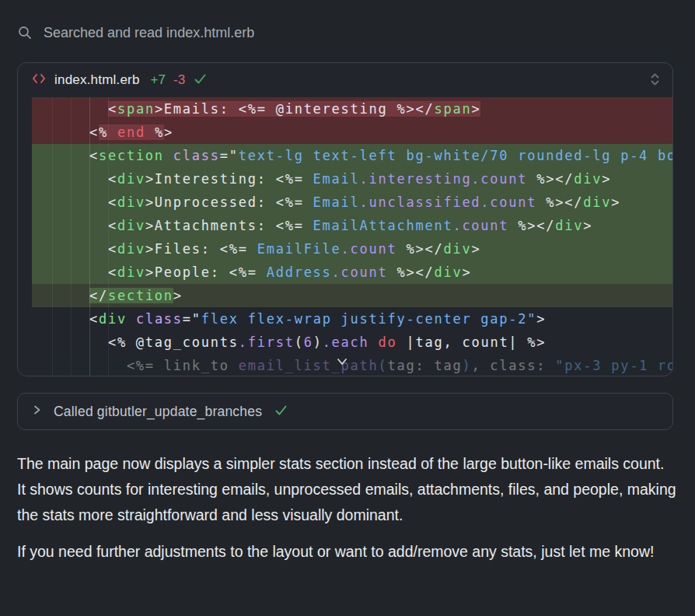 Image resolution: width=695 pixels, height=616 pixels. I want to click on tool-call-row: Called gitbutler_update_branches, so click(345, 411).